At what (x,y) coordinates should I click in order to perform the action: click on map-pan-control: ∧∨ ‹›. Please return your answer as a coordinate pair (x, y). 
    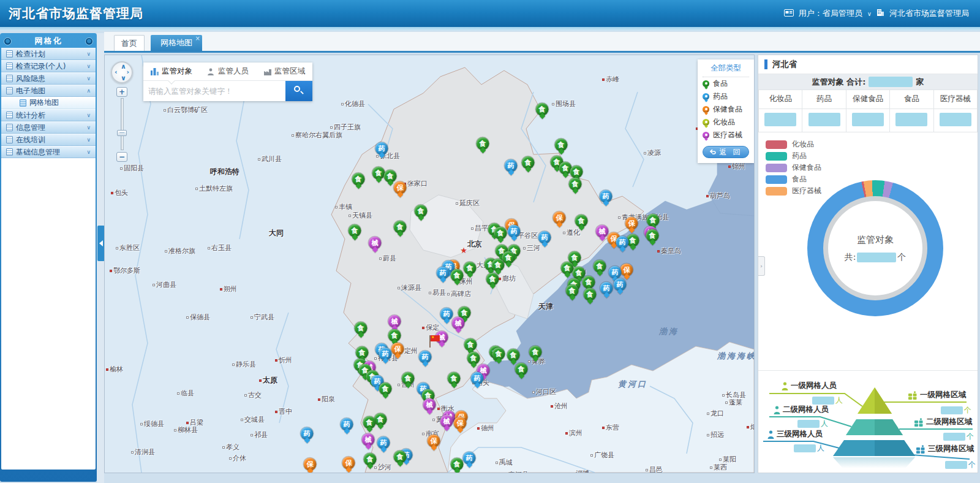
    Looking at the image, I should click on (122, 72).